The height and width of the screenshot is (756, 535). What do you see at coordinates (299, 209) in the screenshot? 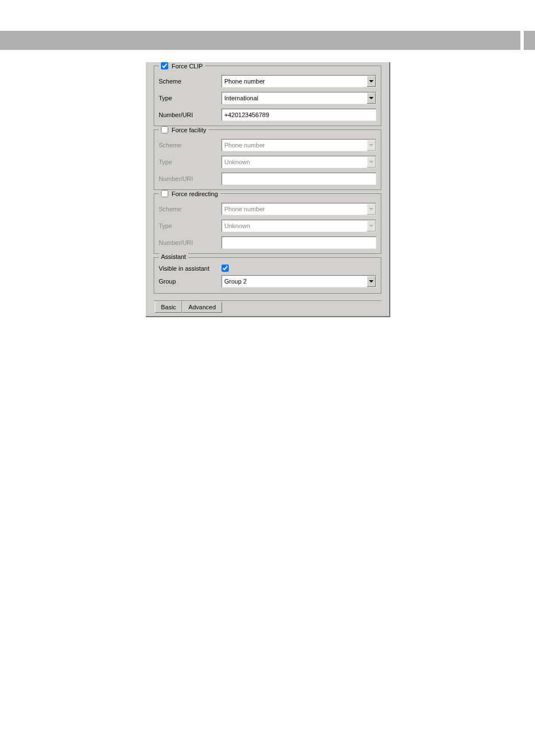
I see `force-redirecting-scheme-select` at bounding box center [299, 209].